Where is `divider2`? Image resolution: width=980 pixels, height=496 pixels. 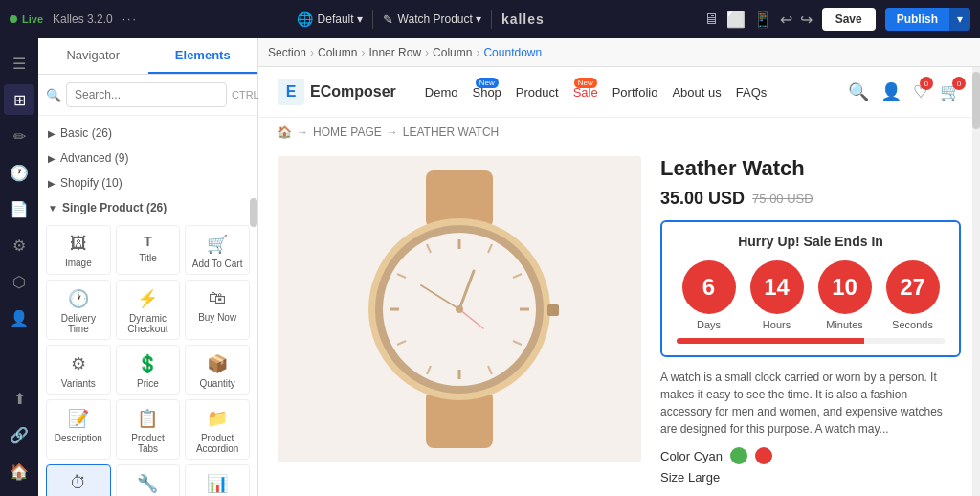 divider2 is located at coordinates (492, 19).